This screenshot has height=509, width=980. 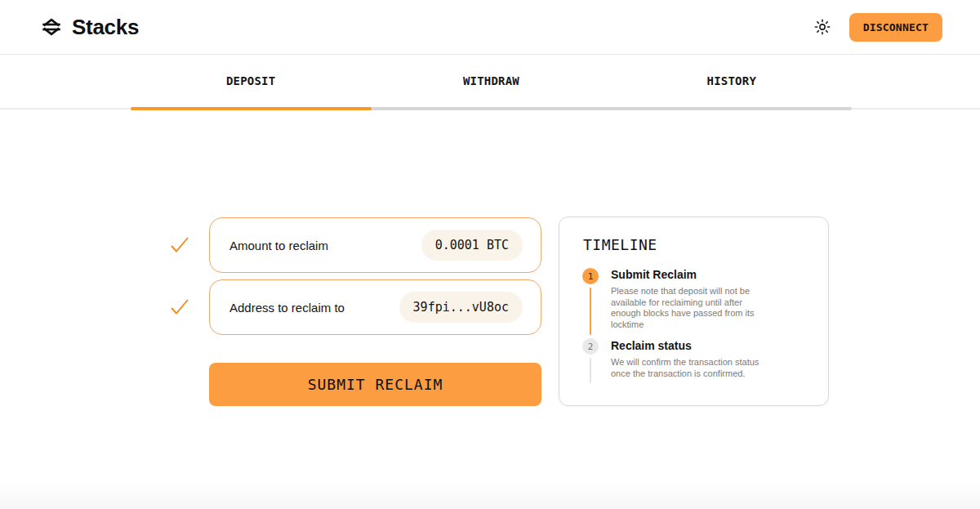 What do you see at coordinates (697, 275) in the screenshot?
I see `step-1-title: Submit Reclaim` at bounding box center [697, 275].